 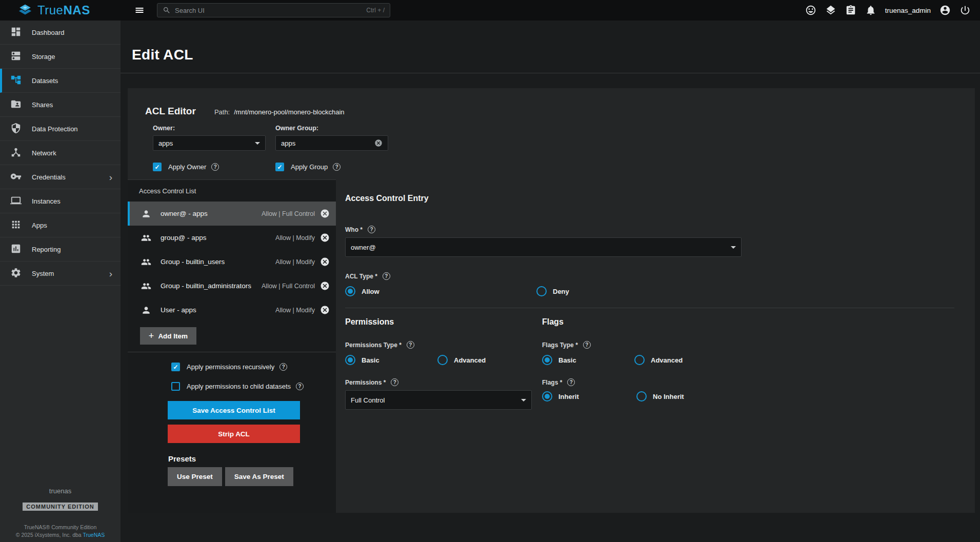 I want to click on clear-input-icon, so click(x=378, y=143).